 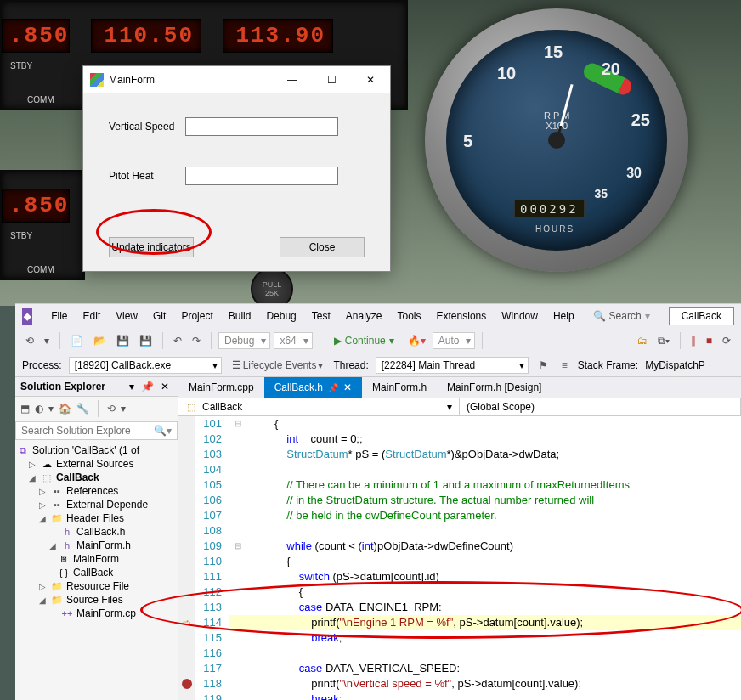 I want to click on code-line: 117 case DATA_VERTICAL_SPEED:, so click(x=460, y=669).